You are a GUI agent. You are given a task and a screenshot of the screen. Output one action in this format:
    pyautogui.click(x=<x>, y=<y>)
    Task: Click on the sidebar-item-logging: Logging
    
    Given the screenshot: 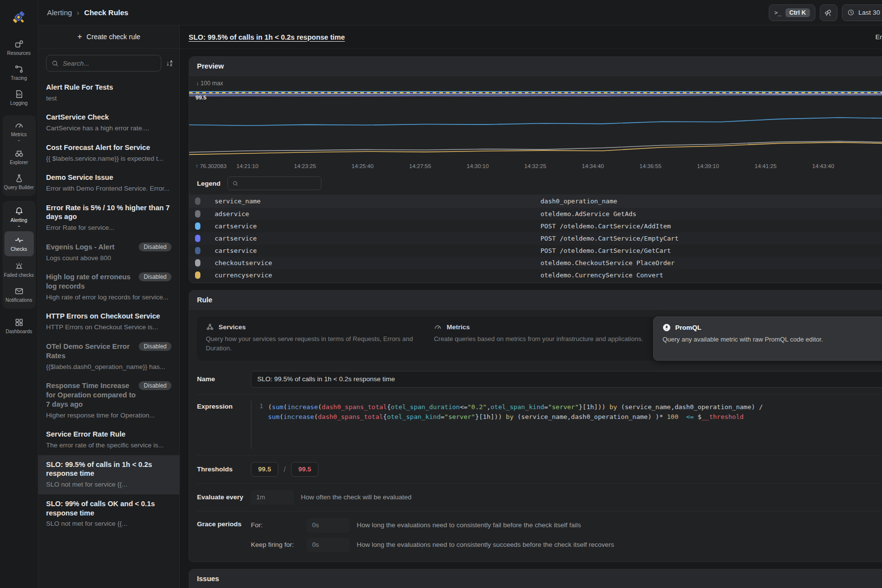 What is the action you would take?
    pyautogui.click(x=19, y=98)
    